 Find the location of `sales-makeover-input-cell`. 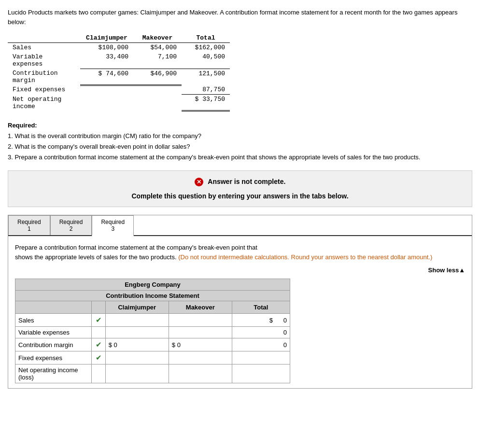

sales-makeover-input-cell is located at coordinates (200, 321).